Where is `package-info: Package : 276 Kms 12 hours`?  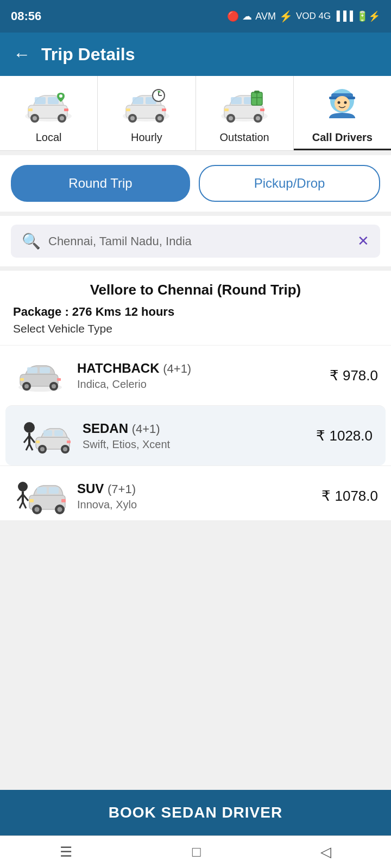 package-info: Package : 276 Kms 12 hours is located at coordinates (195, 312).